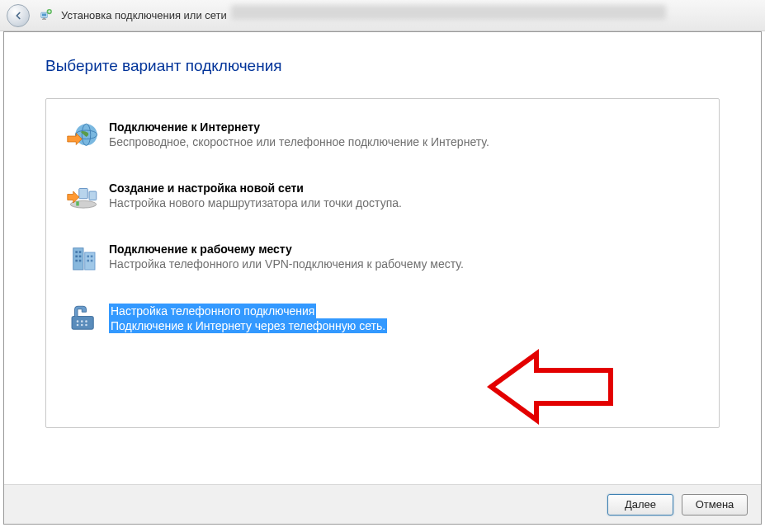 Image resolution: width=765 pixels, height=532 pixels. I want to click on option-title: Подключение к Интернету, so click(299, 127).